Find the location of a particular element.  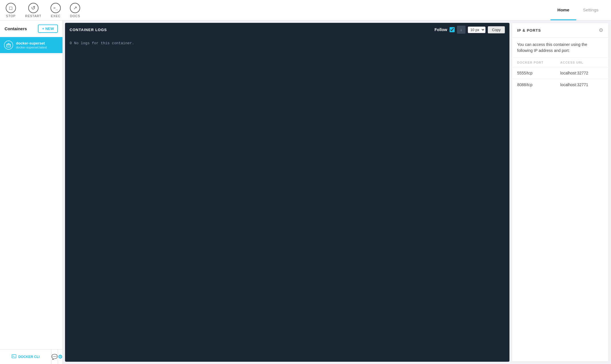

tab-settings: Settings is located at coordinates (591, 10).